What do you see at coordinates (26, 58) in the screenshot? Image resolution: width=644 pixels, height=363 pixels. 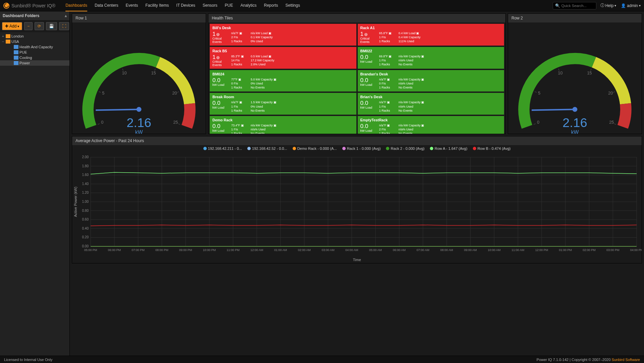 I see `tree-label: Cooling` at bounding box center [26, 58].